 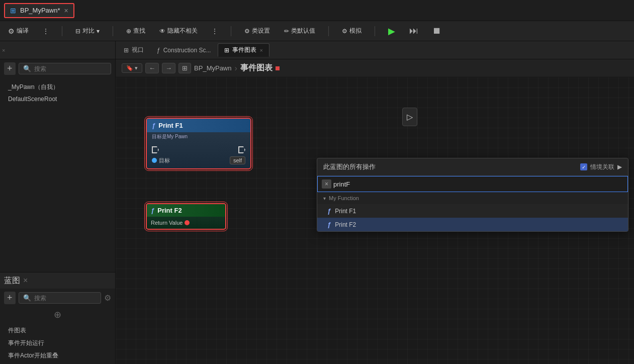 I want to click on class-default-label: 类默认值, so click(x=303, y=31).